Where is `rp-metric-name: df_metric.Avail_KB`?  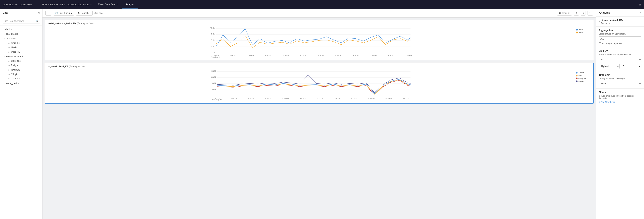 rp-metric-name: df_metric.Avail_KB is located at coordinates (612, 20).